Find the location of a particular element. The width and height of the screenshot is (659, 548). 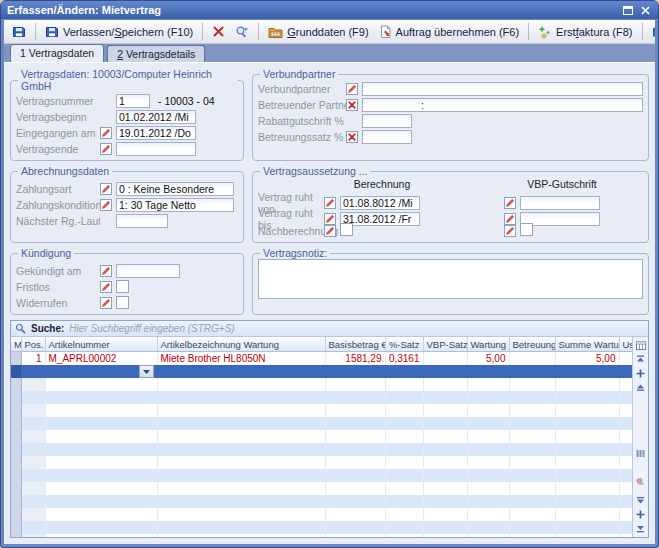

toolbar-separator is located at coordinates (36, 32).